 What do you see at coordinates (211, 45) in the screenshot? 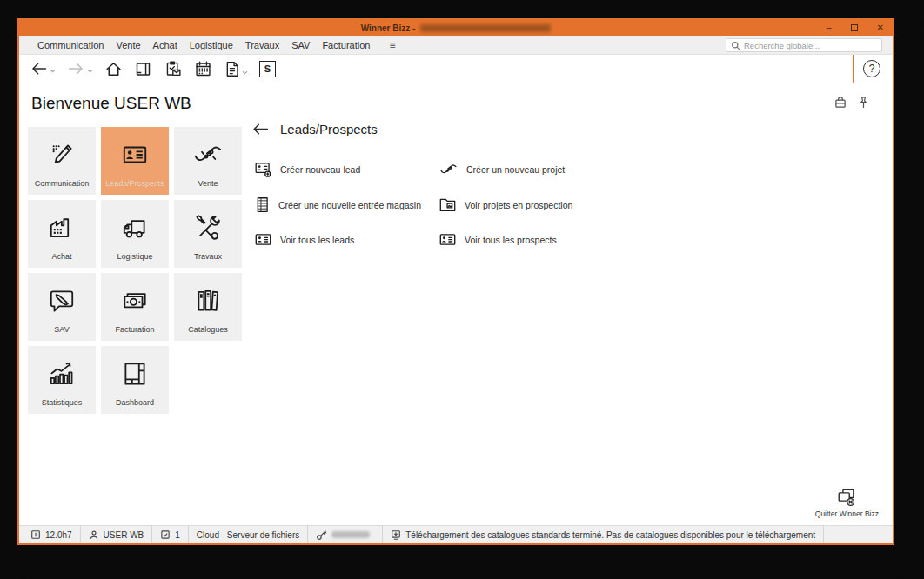
I see `menu-logistique: Logistique` at bounding box center [211, 45].